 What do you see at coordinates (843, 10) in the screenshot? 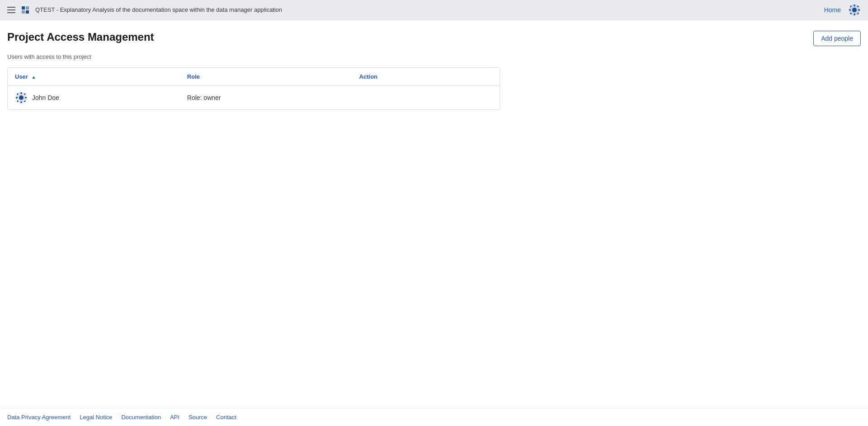
I see `nav-right: Home` at bounding box center [843, 10].